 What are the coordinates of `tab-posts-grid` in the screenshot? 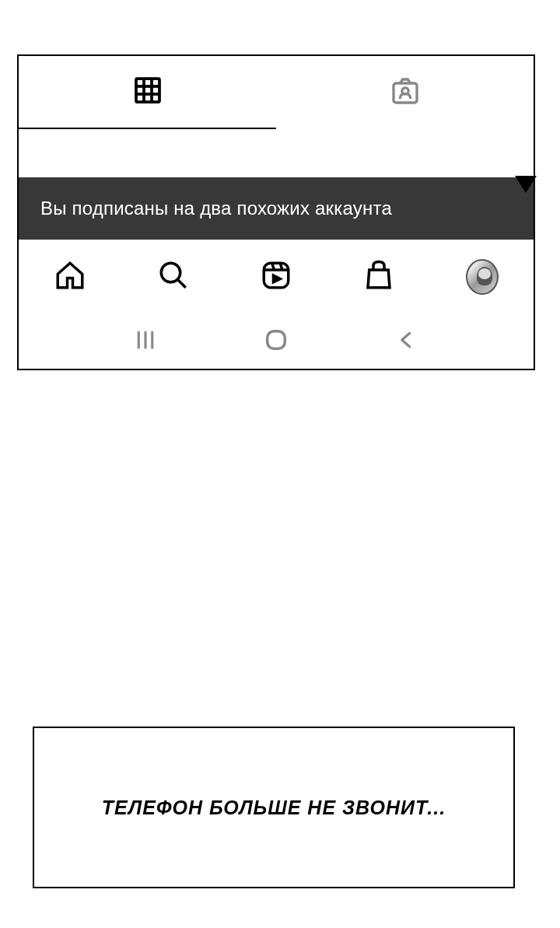 It's located at (148, 93).